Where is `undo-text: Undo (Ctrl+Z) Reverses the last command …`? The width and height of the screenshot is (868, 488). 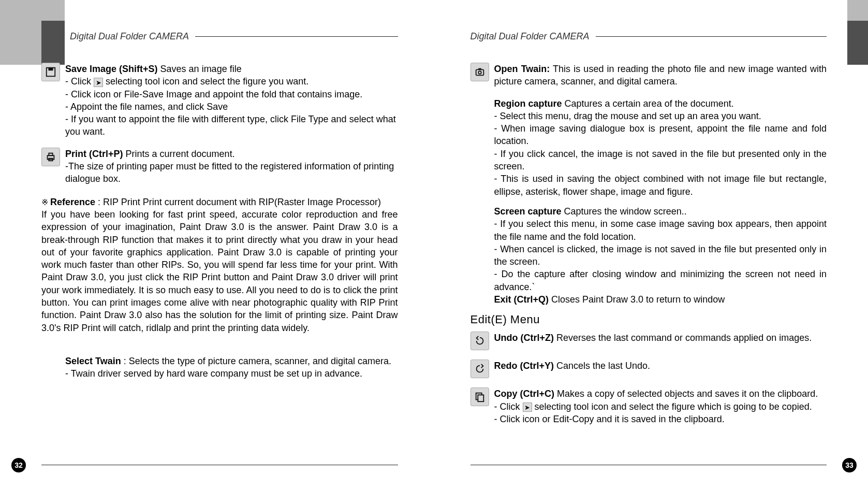
undo-text: Undo (Ctrl+Z) Reverses the last command … is located at coordinates (660, 341).